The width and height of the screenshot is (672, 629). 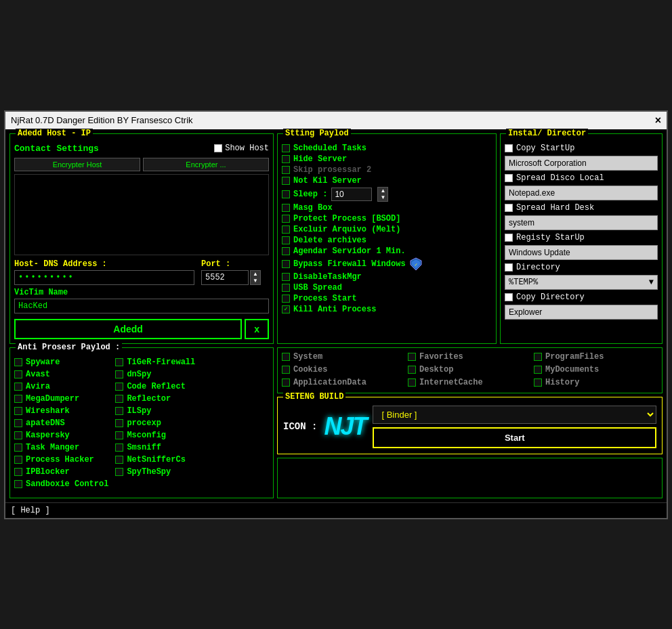 What do you see at coordinates (509, 178) in the screenshot?
I see `spread-disco-checkbox` at bounding box center [509, 178].